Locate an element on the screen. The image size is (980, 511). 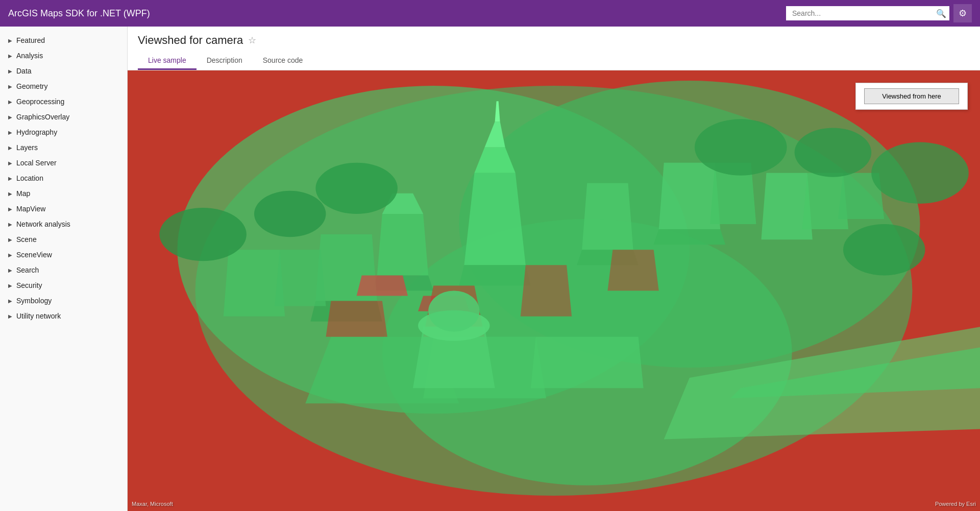
sidebar-item-security: ▶Security is located at coordinates (63, 285).